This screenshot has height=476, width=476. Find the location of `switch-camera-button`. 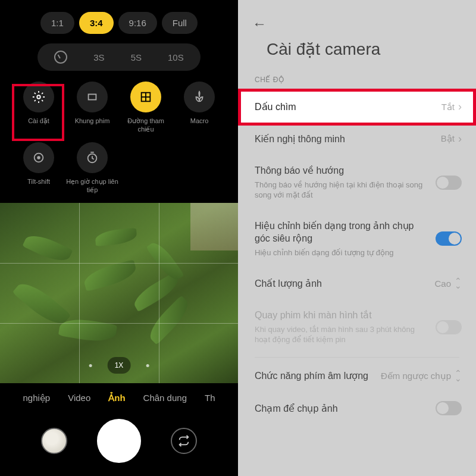

switch-camera-button is located at coordinates (184, 441).